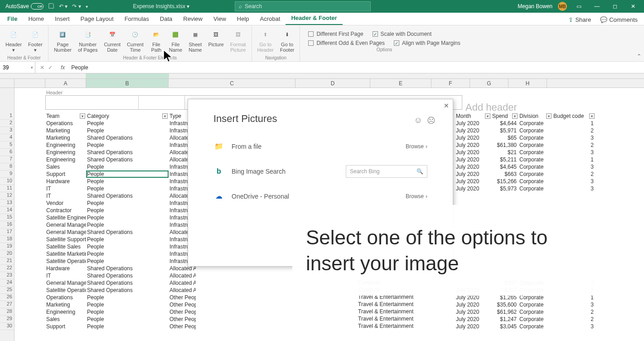  What do you see at coordinates (220, 19) in the screenshot?
I see `tab-view: View` at bounding box center [220, 19].